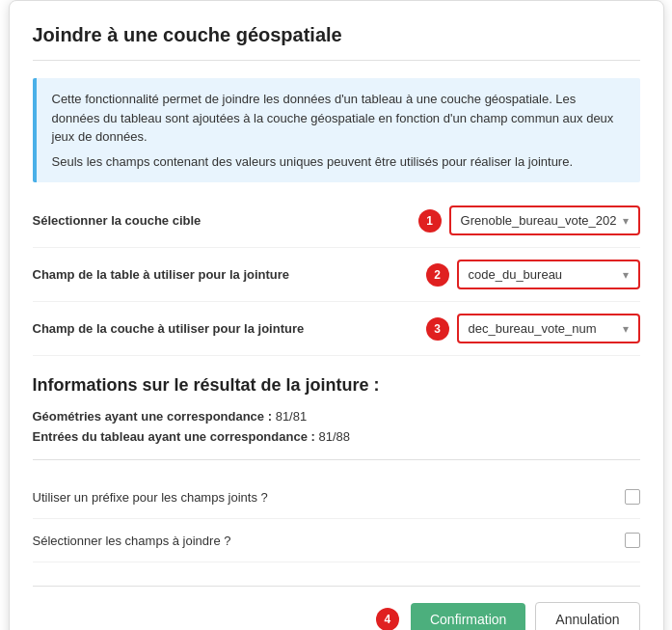  I want to click on table-match-value: 81/88, so click(334, 436).